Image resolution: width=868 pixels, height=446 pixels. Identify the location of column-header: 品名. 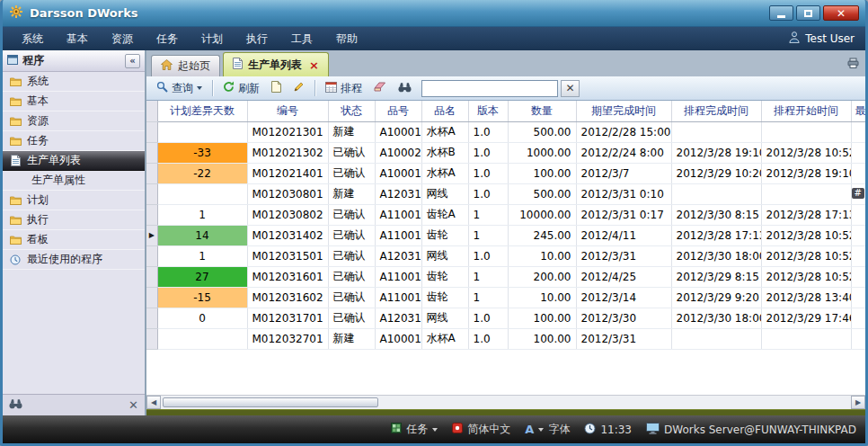
(445, 112).